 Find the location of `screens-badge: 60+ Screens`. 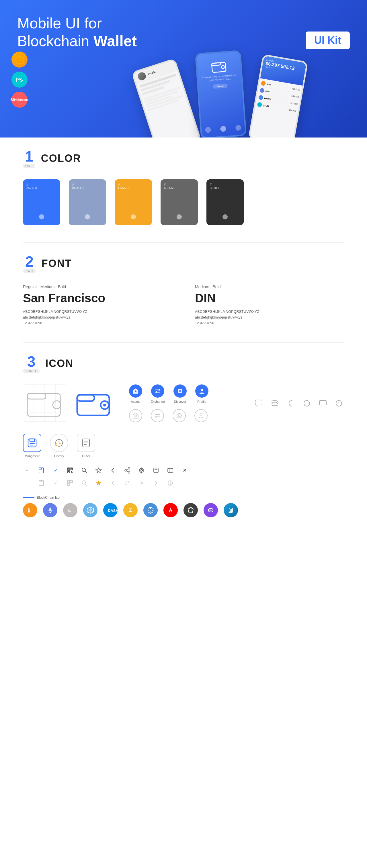

screens-badge: 60+ Screens is located at coordinates (20, 100).